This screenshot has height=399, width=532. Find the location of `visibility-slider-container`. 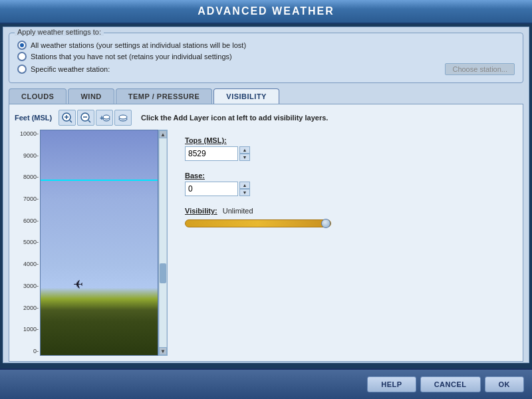

visibility-slider-container is located at coordinates (258, 223).